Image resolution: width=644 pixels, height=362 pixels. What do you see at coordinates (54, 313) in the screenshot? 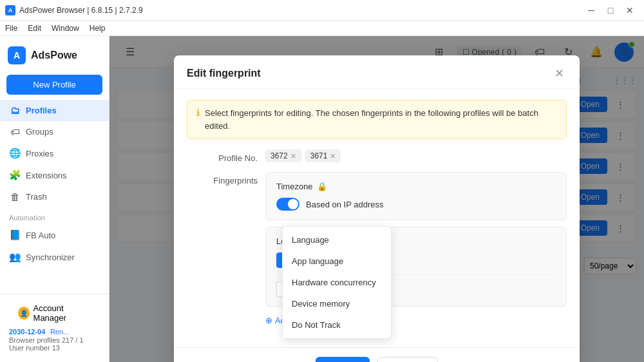
I see `account-manager: 👤 Account Manager` at bounding box center [54, 313].